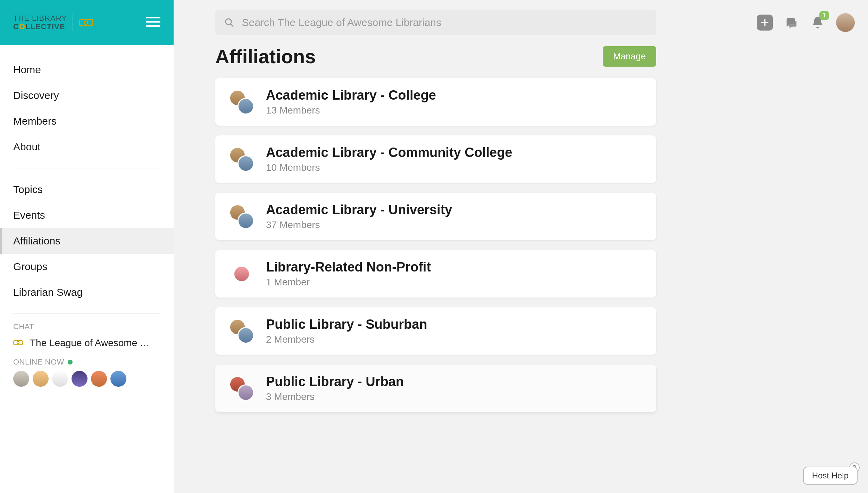 Image resolution: width=868 pixels, height=493 pixels. Describe the element at coordinates (87, 343) in the screenshot. I see `chat-channel: The League of Awesome …` at that location.